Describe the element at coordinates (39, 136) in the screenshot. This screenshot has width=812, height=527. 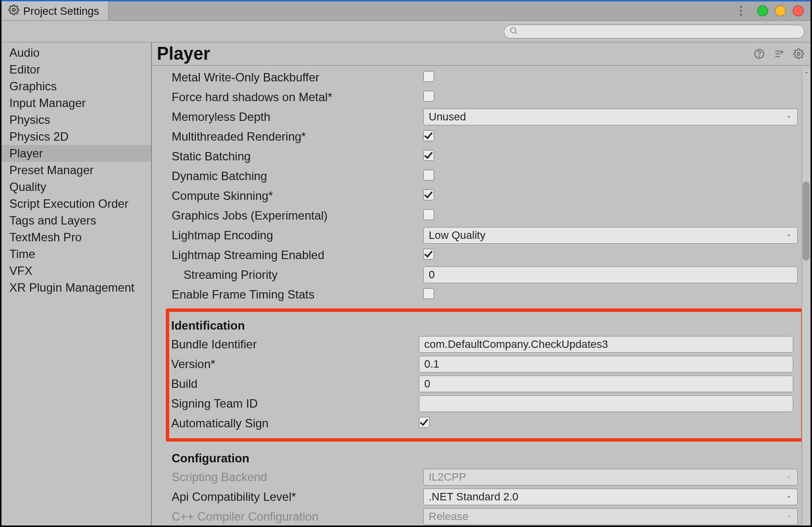
I see `sidebar-item-label: Physics 2D` at that location.